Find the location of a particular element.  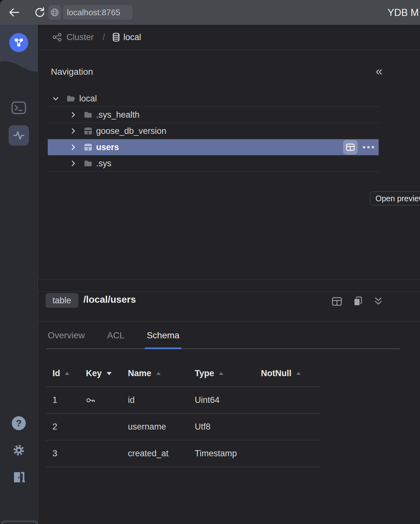

monitoring-nav-button is located at coordinates (19, 135).